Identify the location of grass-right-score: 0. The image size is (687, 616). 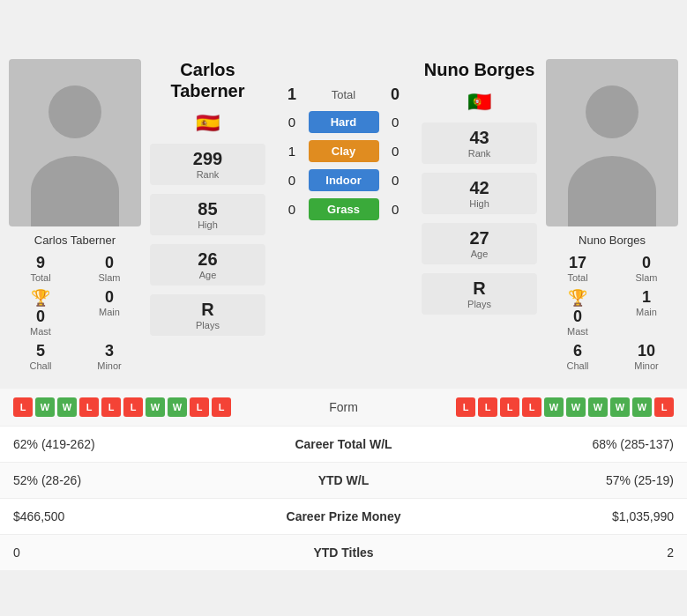
(395, 210).